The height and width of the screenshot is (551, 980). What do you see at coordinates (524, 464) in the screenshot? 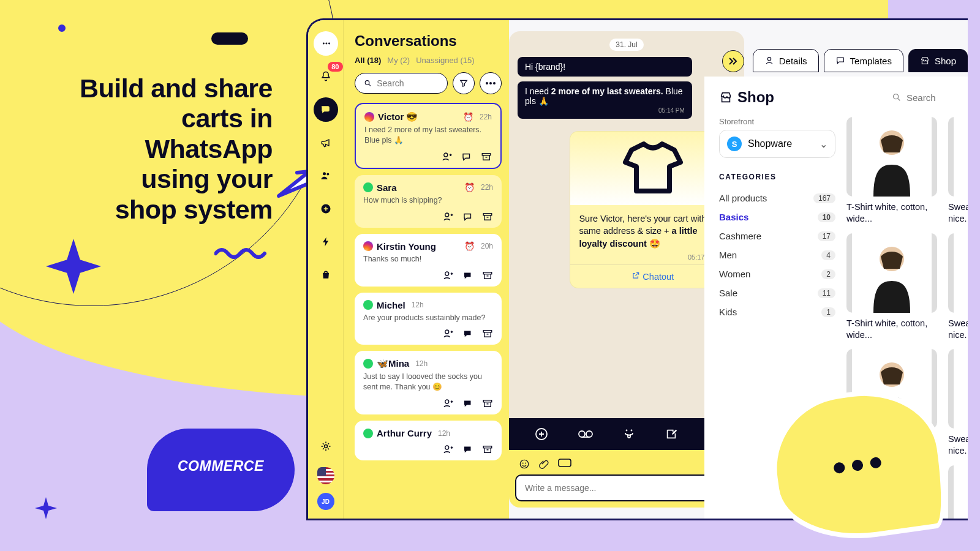
I see `composer-emoji` at bounding box center [524, 464].